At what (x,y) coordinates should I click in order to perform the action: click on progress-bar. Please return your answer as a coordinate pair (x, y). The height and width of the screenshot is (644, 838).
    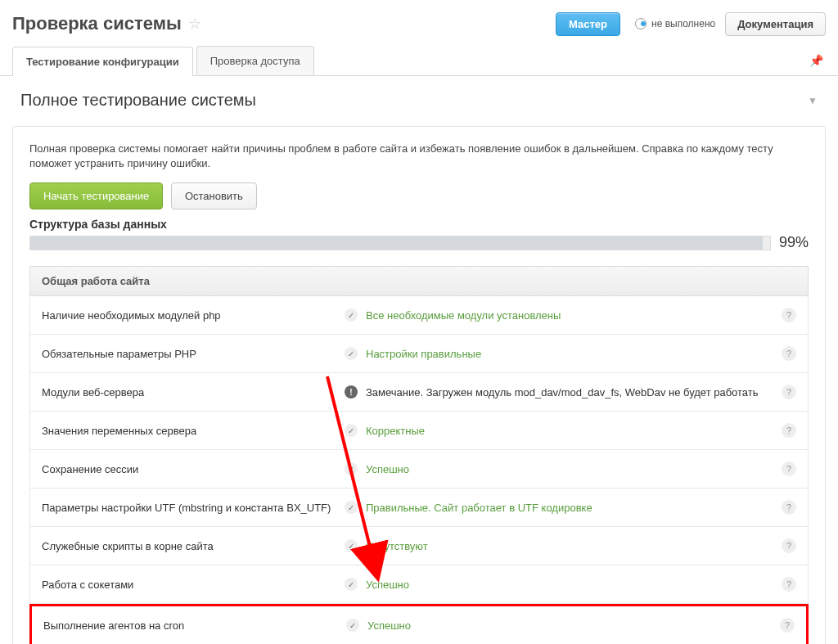
    Looking at the image, I should click on (400, 243).